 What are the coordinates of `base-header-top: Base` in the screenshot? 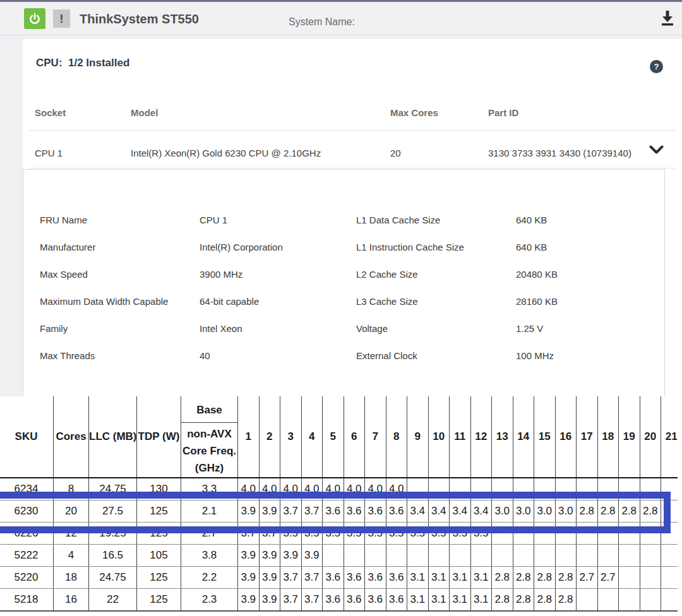 It's located at (210, 410).